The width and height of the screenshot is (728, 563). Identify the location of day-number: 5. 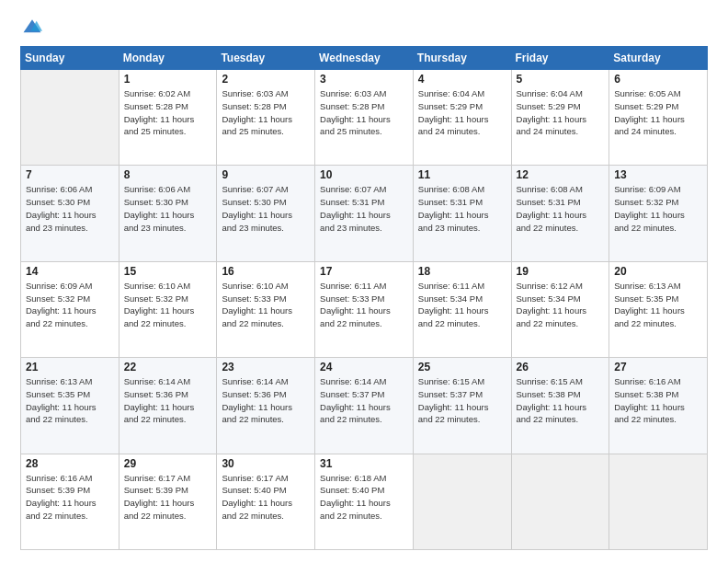
(561, 79).